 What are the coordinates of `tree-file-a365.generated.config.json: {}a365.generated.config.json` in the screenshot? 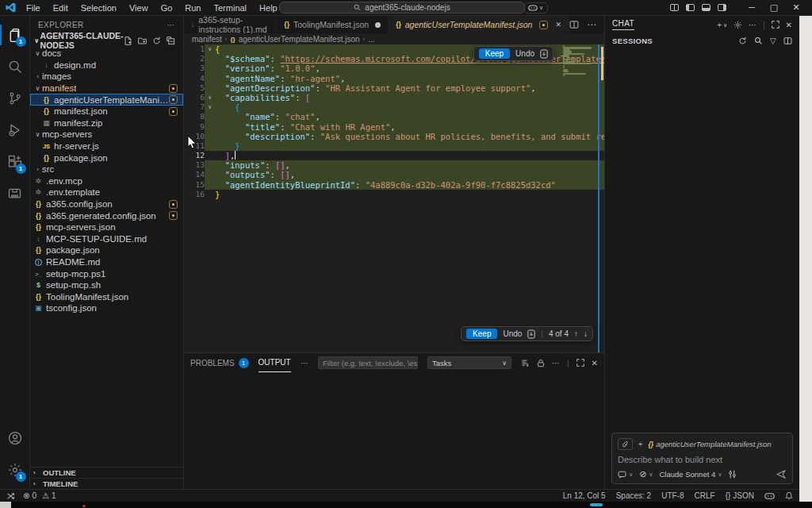 It's located at (106, 216).